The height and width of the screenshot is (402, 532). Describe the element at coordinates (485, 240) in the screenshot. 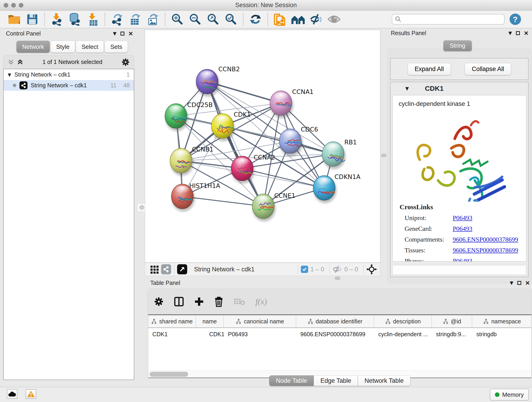

I see `crosslink-compartments: 9606.ENSP00000378699` at that location.